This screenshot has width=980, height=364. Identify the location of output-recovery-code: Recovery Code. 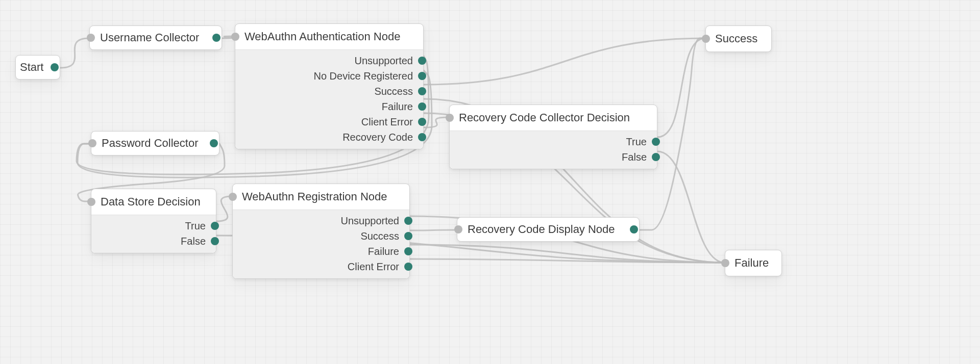
(329, 137).